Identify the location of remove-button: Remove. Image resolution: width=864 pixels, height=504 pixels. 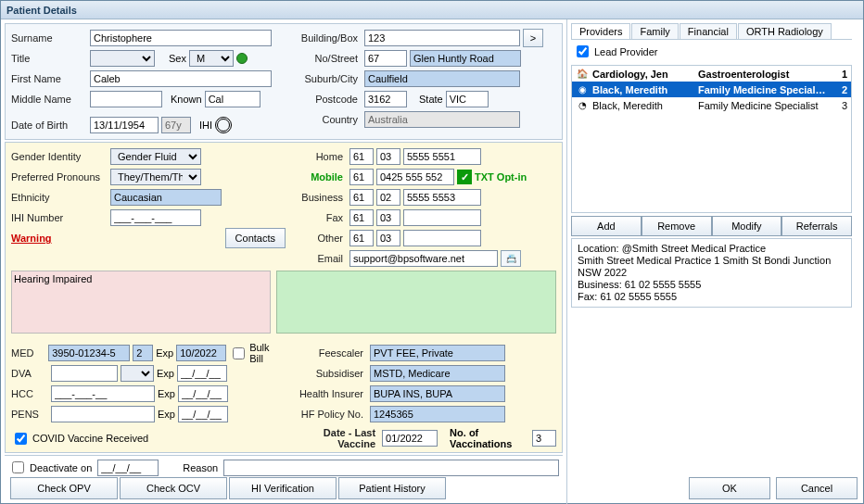
(677, 226).